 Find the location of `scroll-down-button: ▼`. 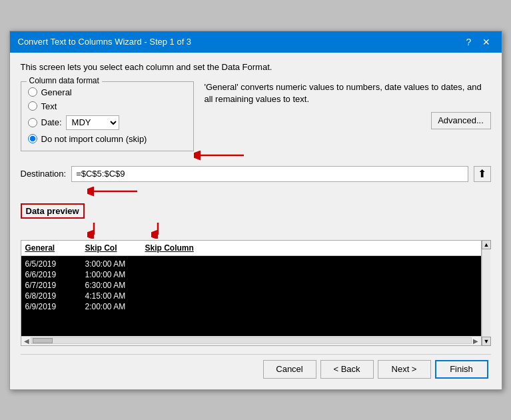

scroll-down-button: ▼ is located at coordinates (486, 341).